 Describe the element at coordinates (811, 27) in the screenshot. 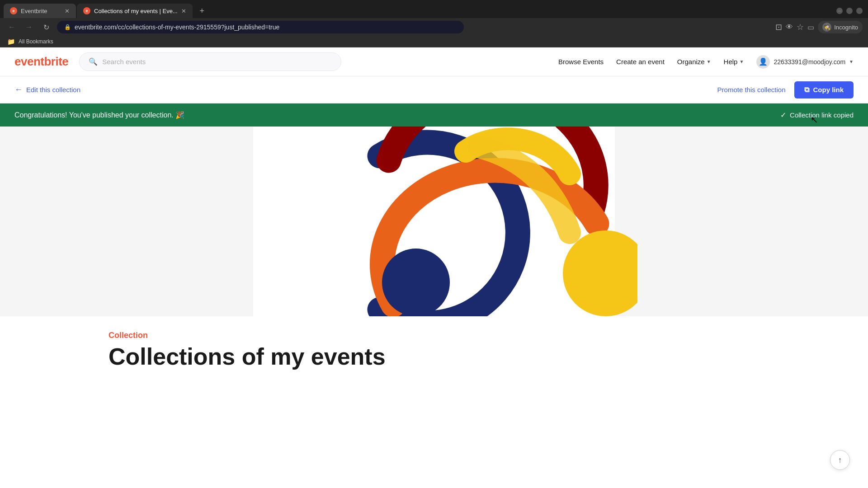

I see `reading-mode-icon: ▭` at that location.